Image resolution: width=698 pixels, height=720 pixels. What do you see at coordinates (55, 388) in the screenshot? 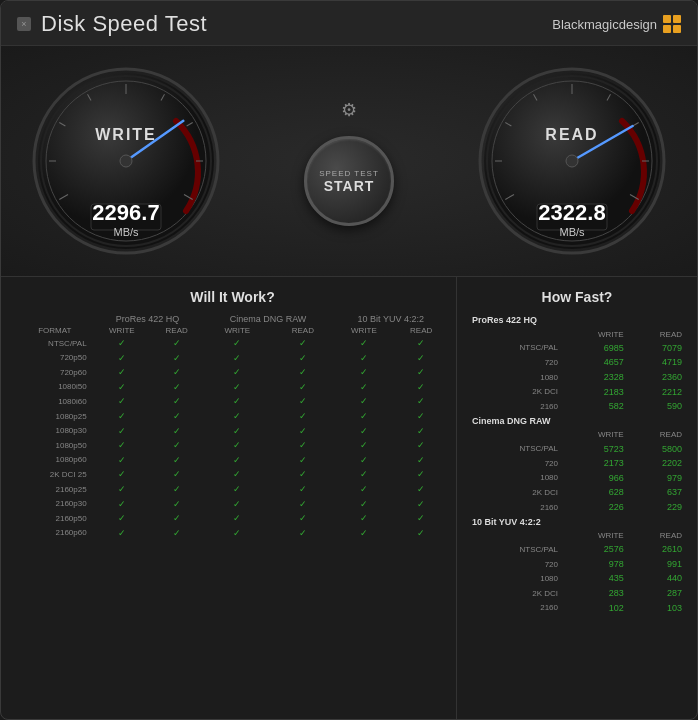
I see `row-label: 1080i50` at bounding box center [55, 388].